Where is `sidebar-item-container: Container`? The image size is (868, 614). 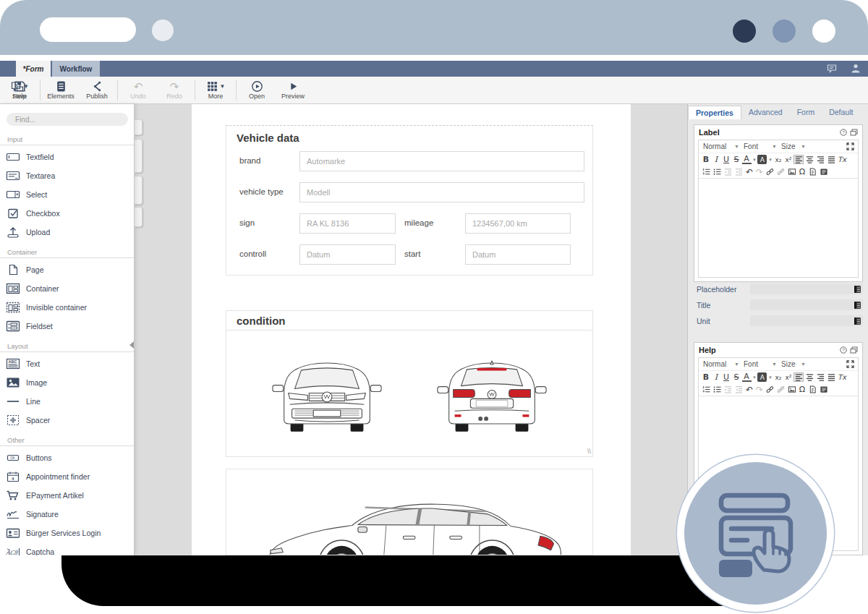
sidebar-item-container: Container is located at coordinates (67, 289).